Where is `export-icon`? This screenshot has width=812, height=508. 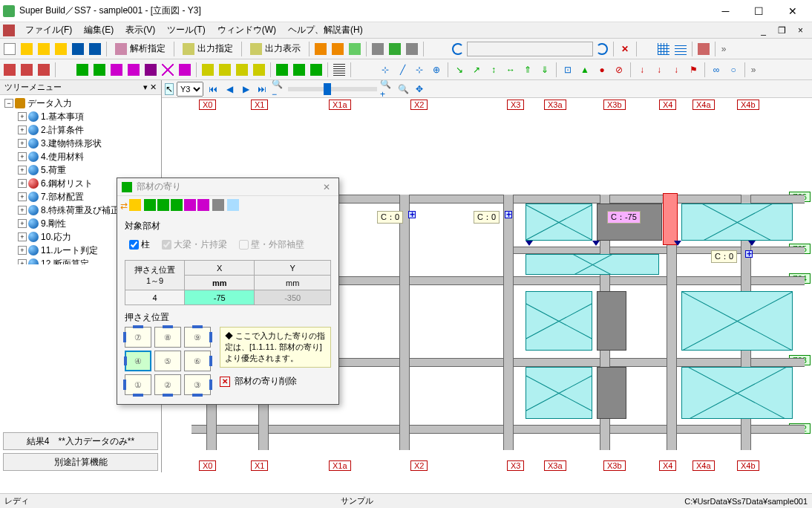 export-icon is located at coordinates (412, 49).